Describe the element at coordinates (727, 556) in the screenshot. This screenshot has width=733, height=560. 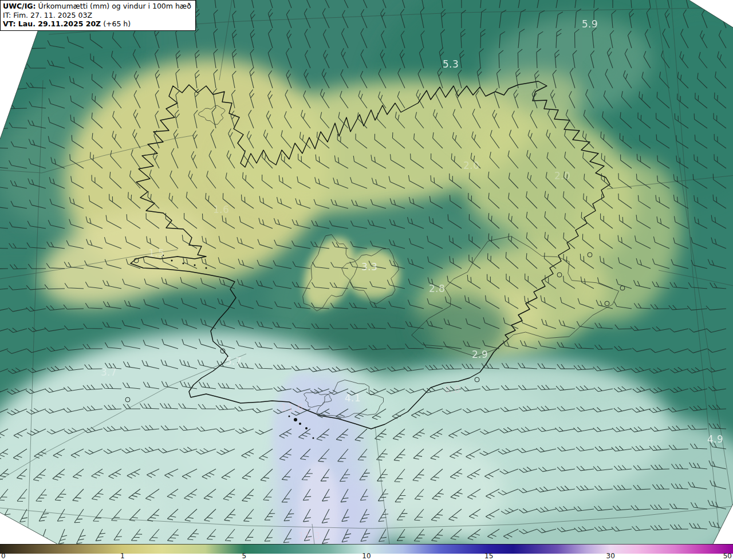
I see `colorbar-tick-label: 50` at that location.